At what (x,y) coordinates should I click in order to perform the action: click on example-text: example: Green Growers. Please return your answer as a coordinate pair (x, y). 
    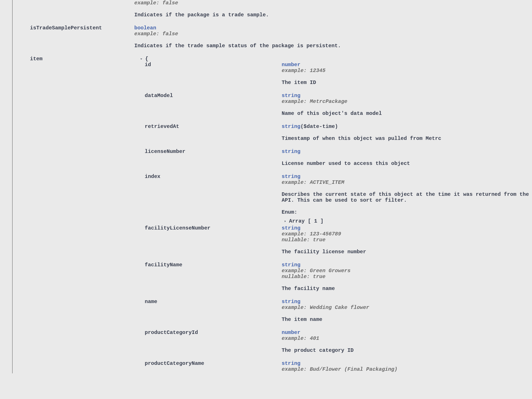
    Looking at the image, I should click on (407, 271).